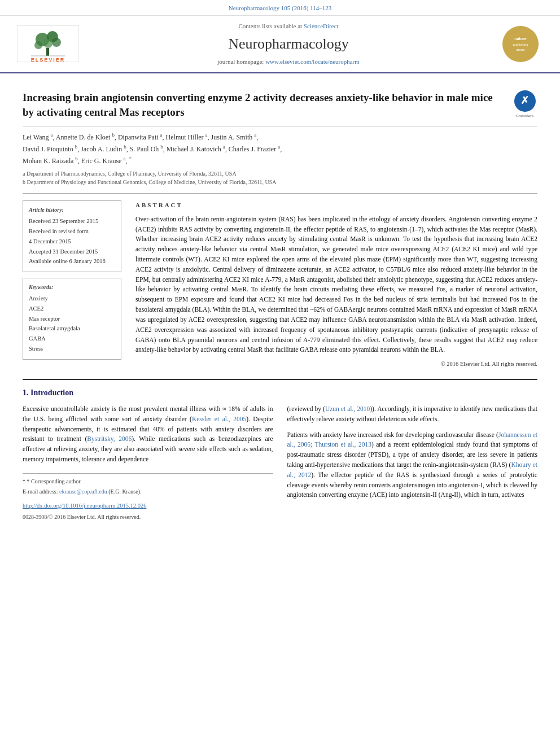 Image resolution: width=560 pixels, height=747 pixels. Describe the element at coordinates (520, 50) in the screenshot. I see `svg-text: group` at that location.